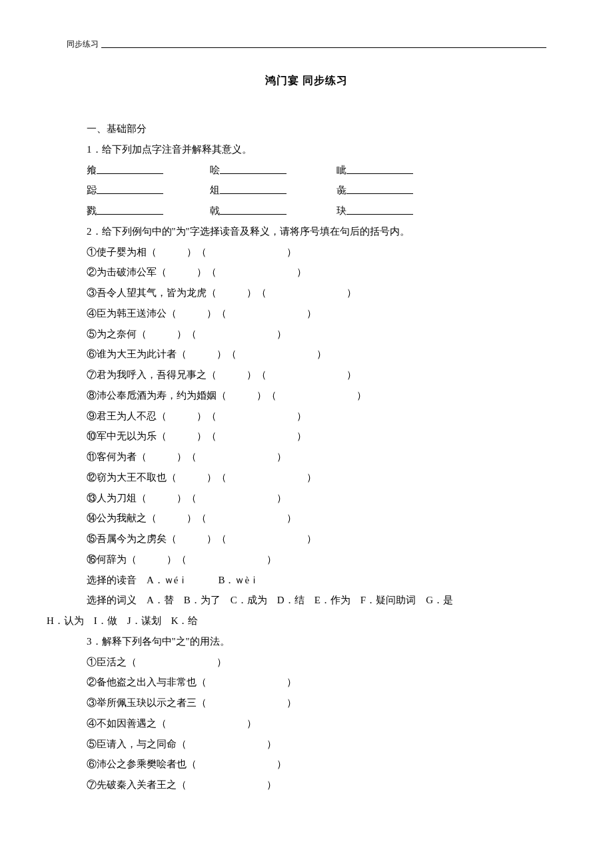  Describe the element at coordinates (341, 211) in the screenshot. I see `q1-char: 玦` at that location.